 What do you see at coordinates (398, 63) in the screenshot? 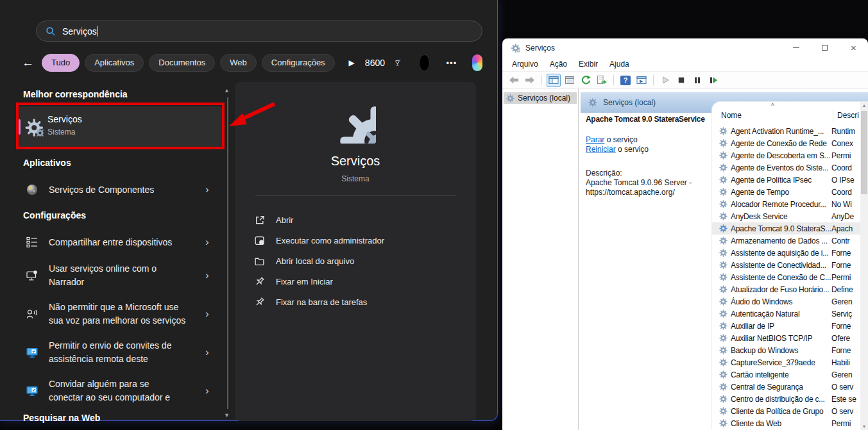
I see `rewards-trophy-icon` at bounding box center [398, 63].